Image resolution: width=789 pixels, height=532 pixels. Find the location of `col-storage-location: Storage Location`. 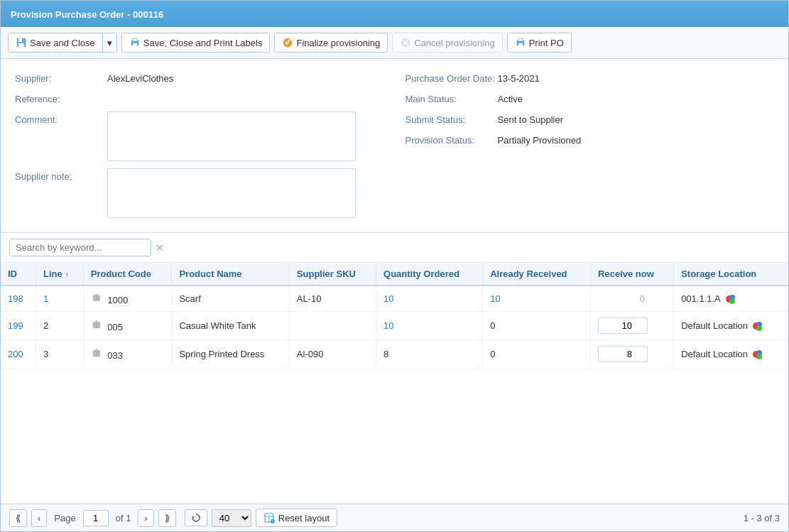

col-storage-location: Storage Location is located at coordinates (731, 274).